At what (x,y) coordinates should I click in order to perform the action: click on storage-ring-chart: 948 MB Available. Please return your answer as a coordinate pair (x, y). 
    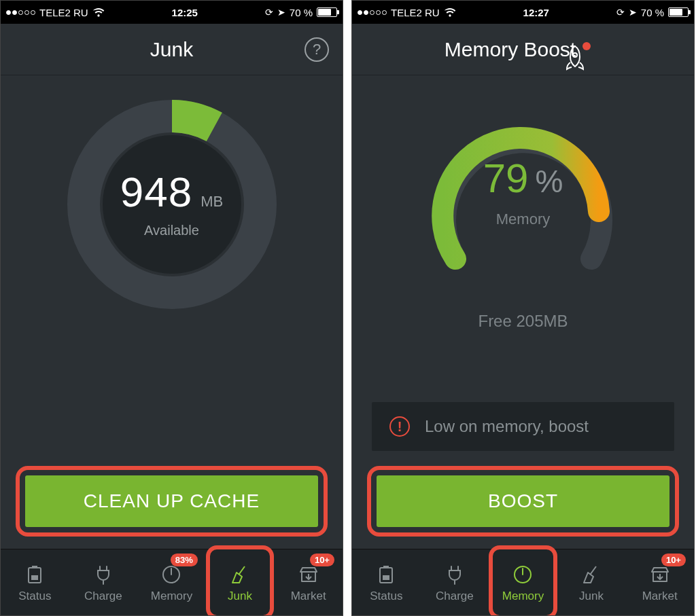
    Looking at the image, I should click on (172, 204).